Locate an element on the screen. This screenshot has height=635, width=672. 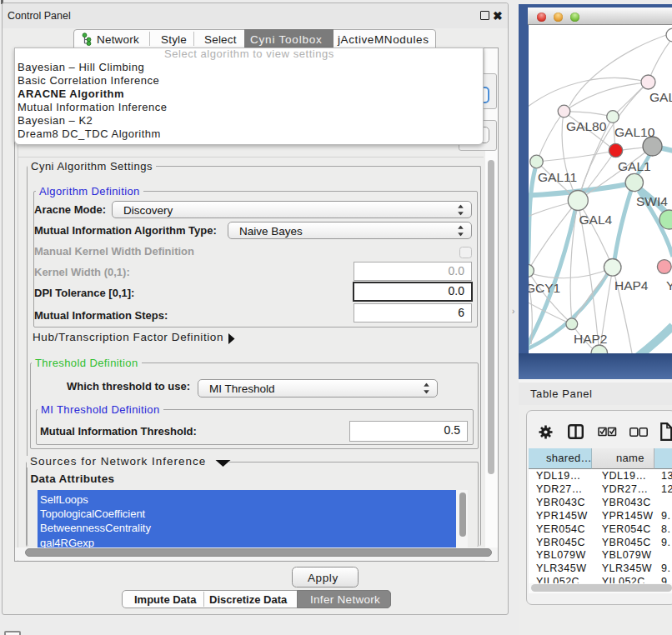
svg-text: GCY1 is located at coordinates (544, 288).